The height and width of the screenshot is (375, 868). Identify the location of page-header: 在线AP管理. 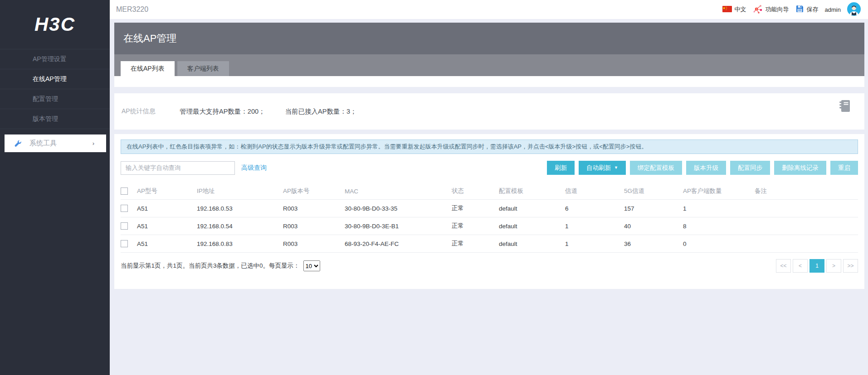
(489, 38).